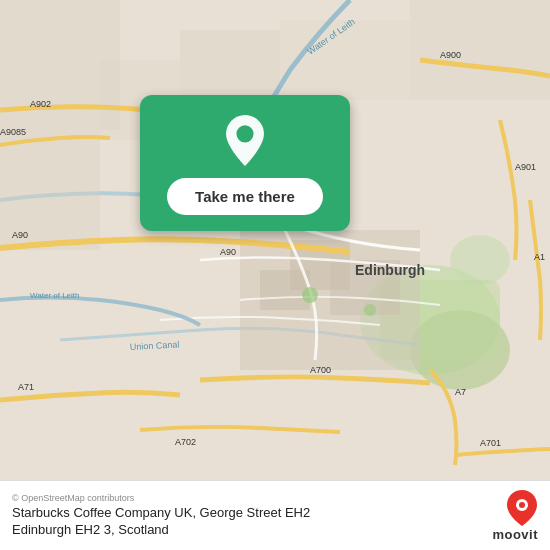 The height and width of the screenshot is (550, 550). I want to click on openstreetmap-credit: © OpenStreetMap contributors, so click(247, 498).